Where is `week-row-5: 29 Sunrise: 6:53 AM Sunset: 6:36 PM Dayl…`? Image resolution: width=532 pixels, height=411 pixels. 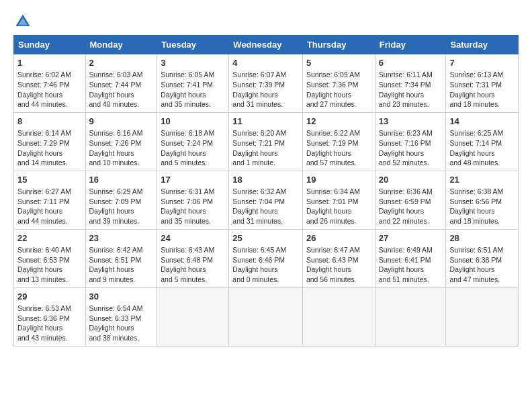
week-row-5: 29 Sunrise: 6:53 AM Sunset: 6:36 PM Dayl… is located at coordinates (266, 317).